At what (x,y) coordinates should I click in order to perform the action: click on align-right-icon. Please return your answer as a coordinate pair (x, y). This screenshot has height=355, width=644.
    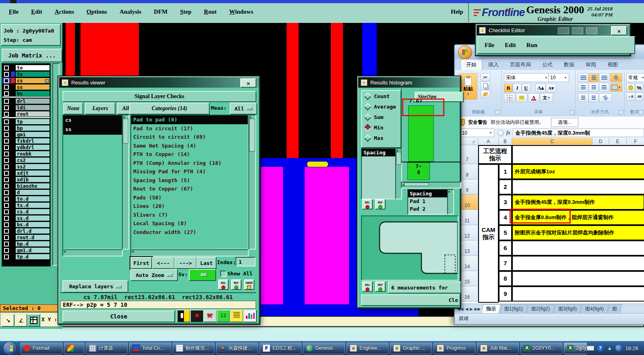
    Looking at the image, I should click on (604, 87).